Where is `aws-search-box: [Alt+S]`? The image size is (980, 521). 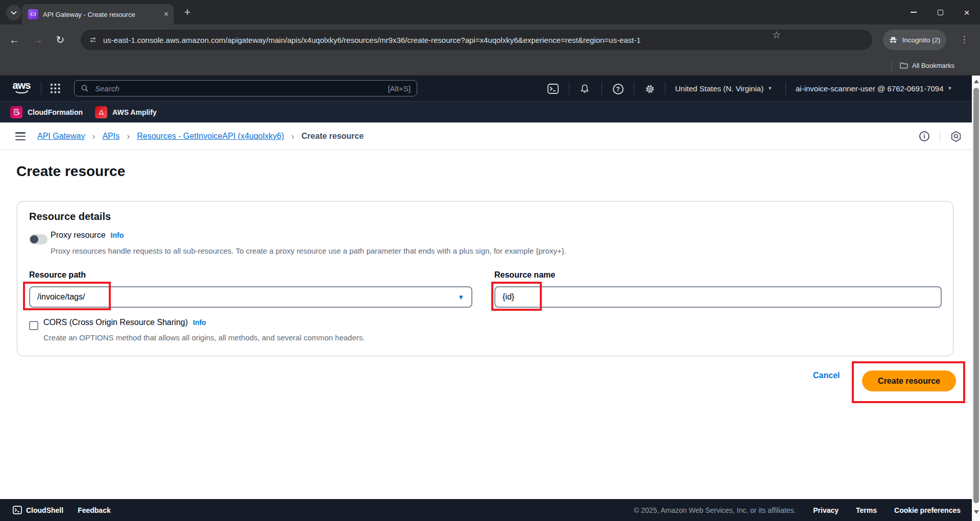
aws-search-box: [Alt+S] is located at coordinates (246, 88).